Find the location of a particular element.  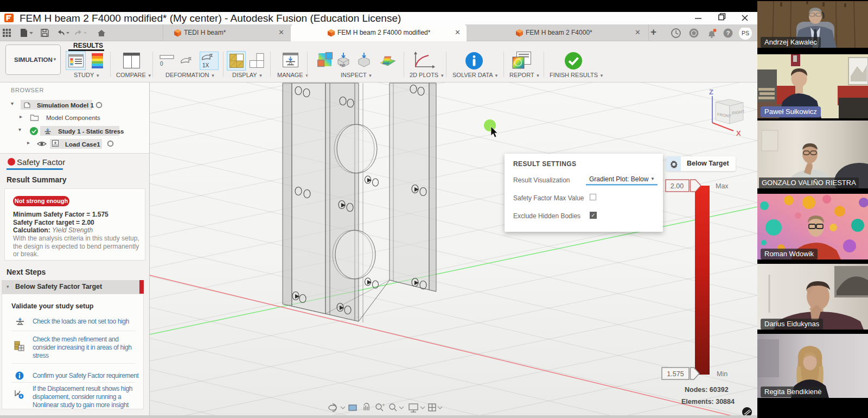

svg-text: 2.00 is located at coordinates (677, 186).